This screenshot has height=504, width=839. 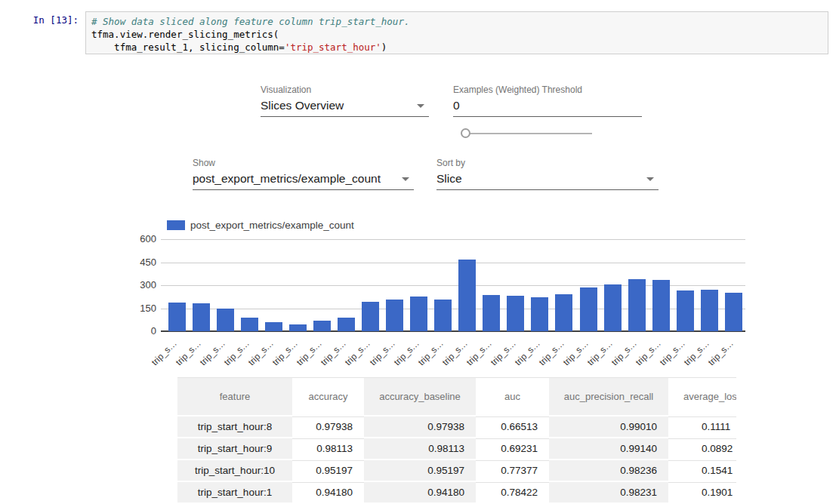 What do you see at coordinates (465, 133) in the screenshot?
I see `slider-thumb` at bounding box center [465, 133].